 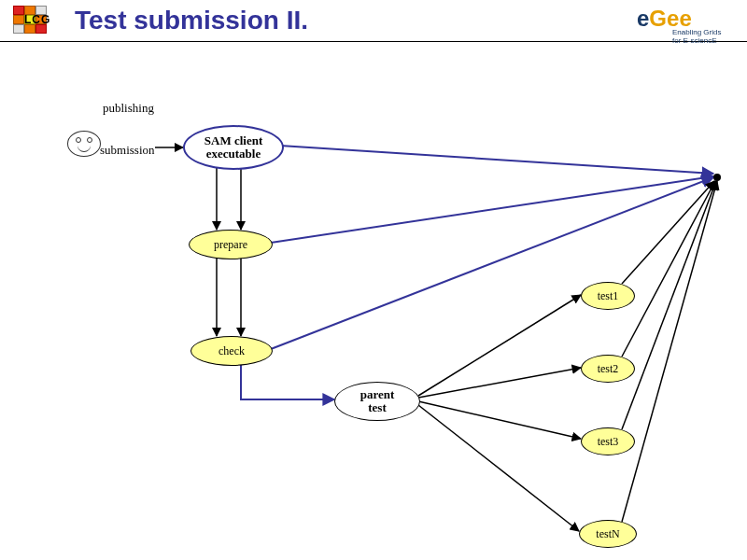 I want to click on sink-dot, so click(x=717, y=177).